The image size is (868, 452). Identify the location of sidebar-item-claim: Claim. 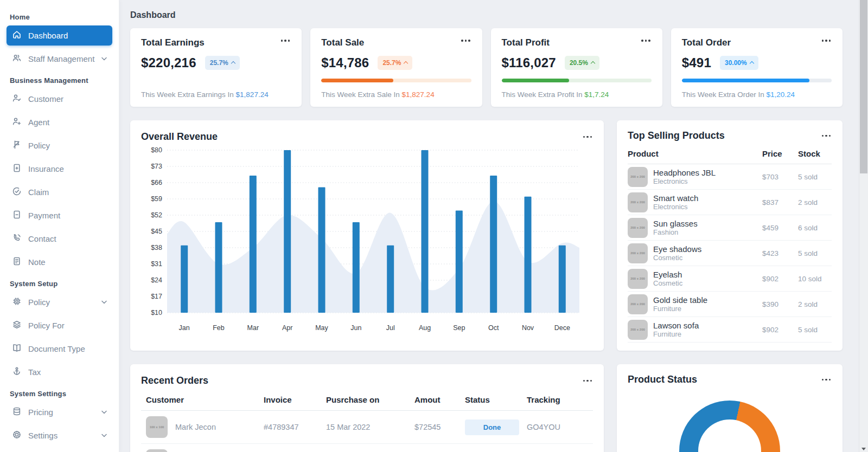
(60, 192).